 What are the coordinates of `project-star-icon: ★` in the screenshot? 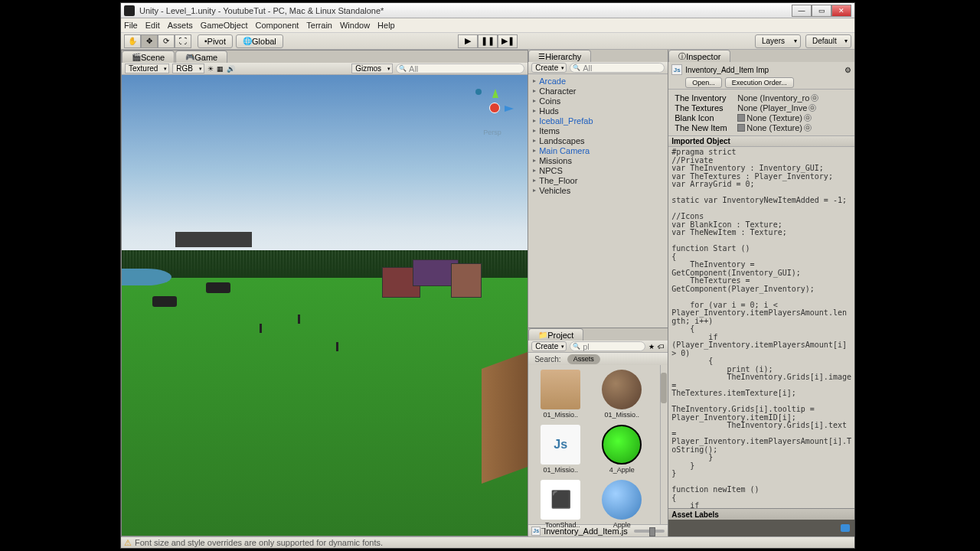 It's located at (652, 347).